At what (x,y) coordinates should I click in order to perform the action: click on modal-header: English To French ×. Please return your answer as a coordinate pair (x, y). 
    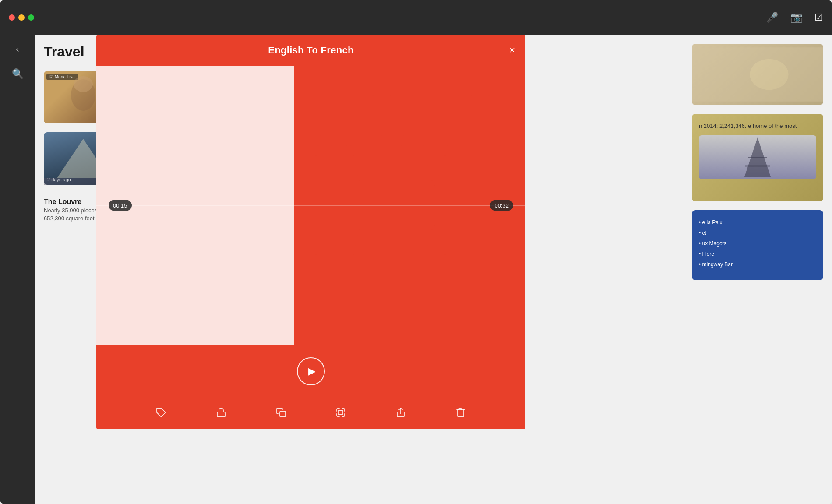
    Looking at the image, I should click on (311, 50).